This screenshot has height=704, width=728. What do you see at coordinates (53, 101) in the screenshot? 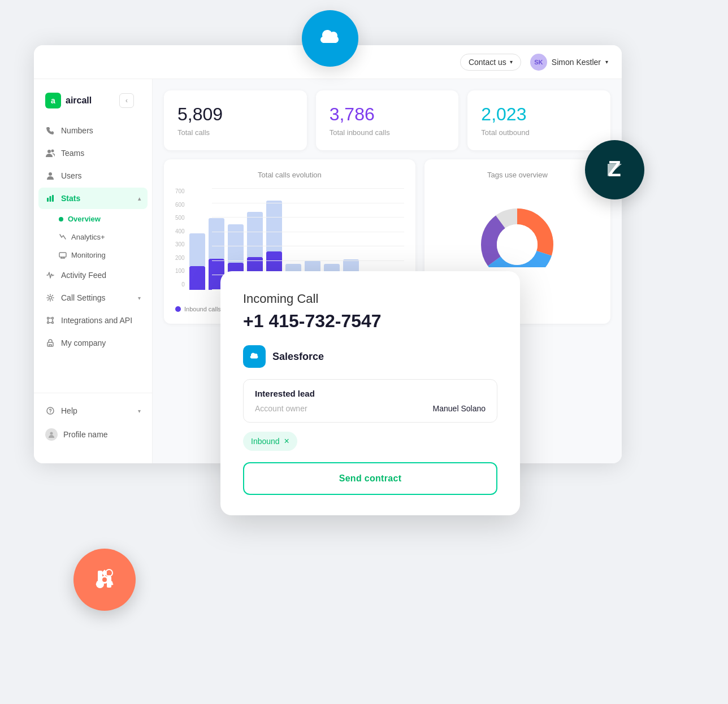
I see `logo-icon: a` at bounding box center [53, 101].